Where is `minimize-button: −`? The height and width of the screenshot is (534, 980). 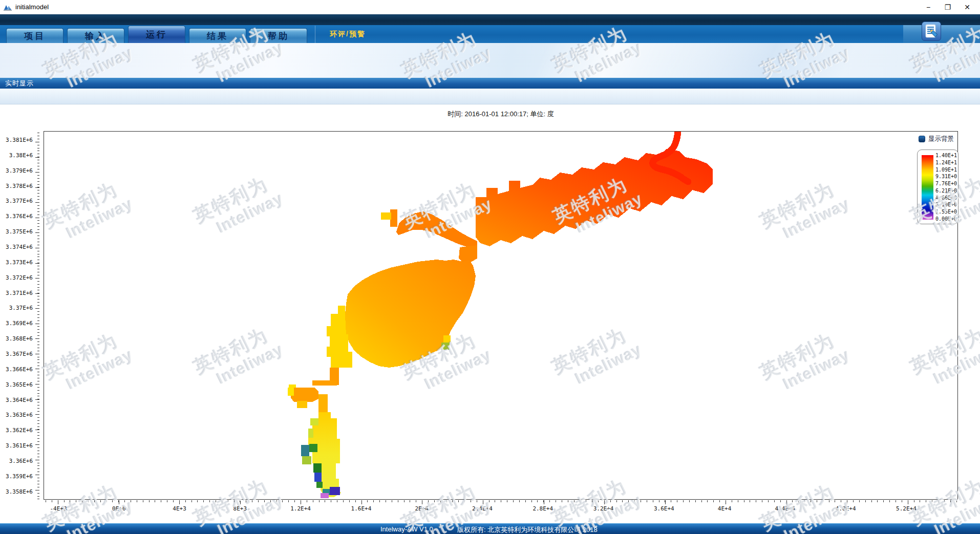
minimize-button: − is located at coordinates (928, 7).